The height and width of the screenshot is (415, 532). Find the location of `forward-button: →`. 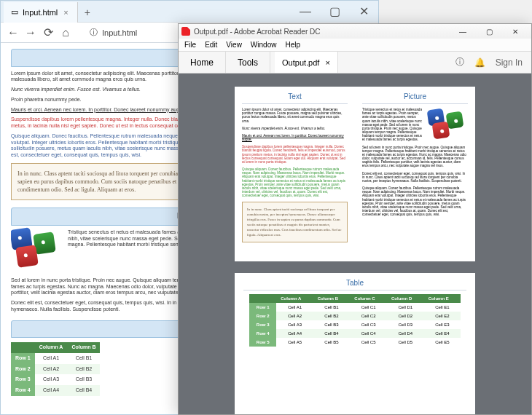

forward-button: → is located at coordinates (31, 33).